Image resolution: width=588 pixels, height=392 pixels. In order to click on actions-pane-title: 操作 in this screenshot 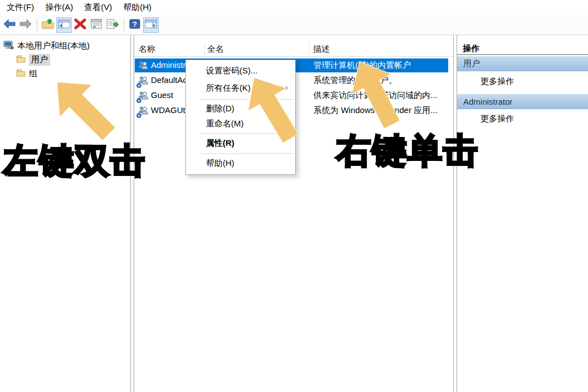, I will do `click(522, 48)`.